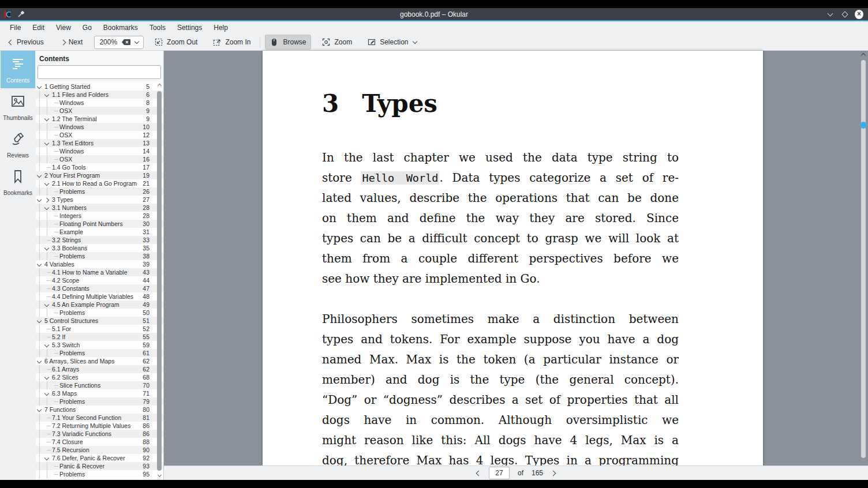 The height and width of the screenshot is (488, 868). I want to click on toc-item-label: 5.3 Switch, so click(65, 345).